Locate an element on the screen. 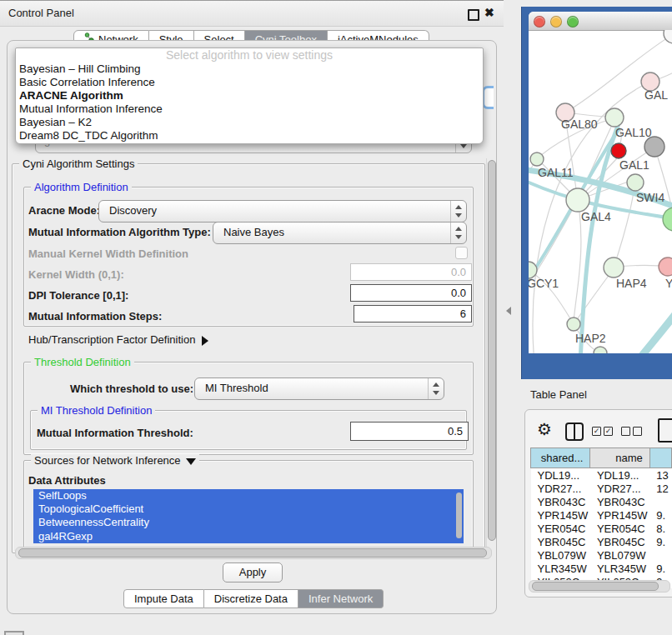 The image size is (672, 635). node-label-y: Y is located at coordinates (669, 283).